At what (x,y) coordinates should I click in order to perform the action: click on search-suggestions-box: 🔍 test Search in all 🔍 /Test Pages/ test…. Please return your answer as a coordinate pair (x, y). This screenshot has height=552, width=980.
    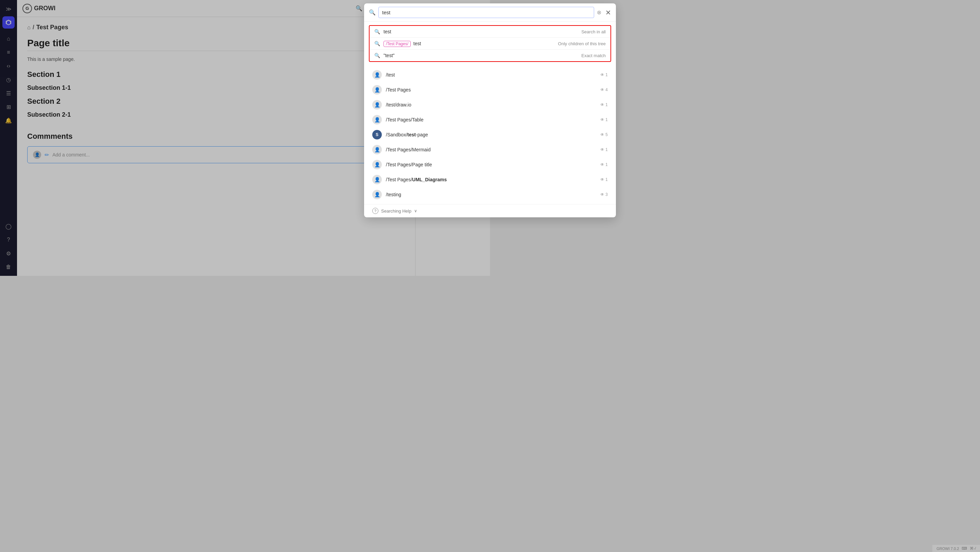
    Looking at the image, I should click on (430, 43).